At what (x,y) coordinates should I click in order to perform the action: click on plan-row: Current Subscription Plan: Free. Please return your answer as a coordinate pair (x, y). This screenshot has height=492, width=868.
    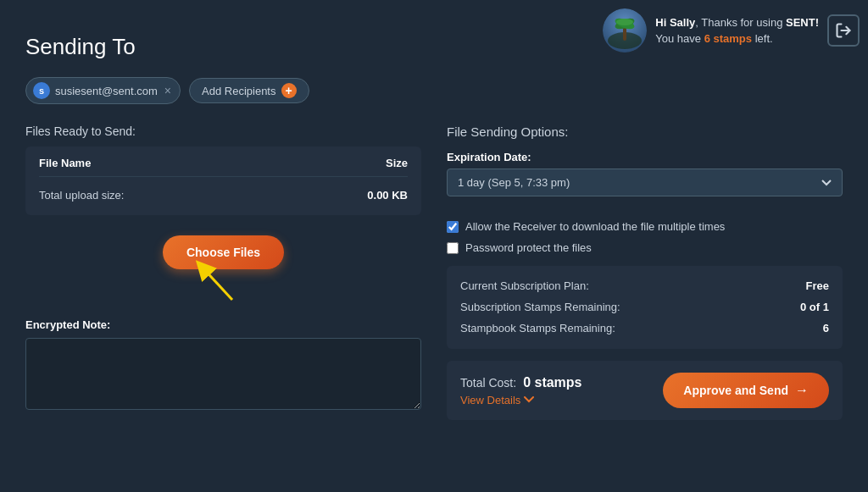
    Looking at the image, I should click on (644, 286).